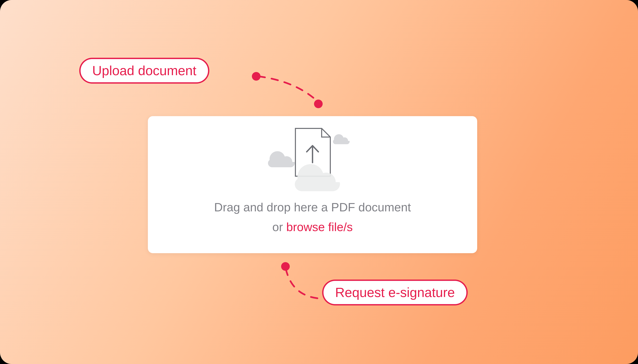 The width and height of the screenshot is (638, 364). I want to click on dropzone-or: or, so click(279, 227).